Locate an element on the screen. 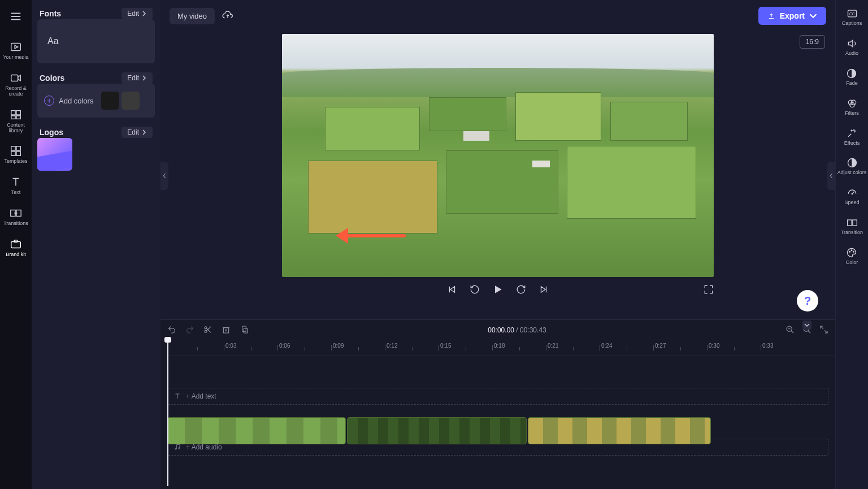 The image size is (868, 489). prop-speed: Speed is located at coordinates (852, 197).